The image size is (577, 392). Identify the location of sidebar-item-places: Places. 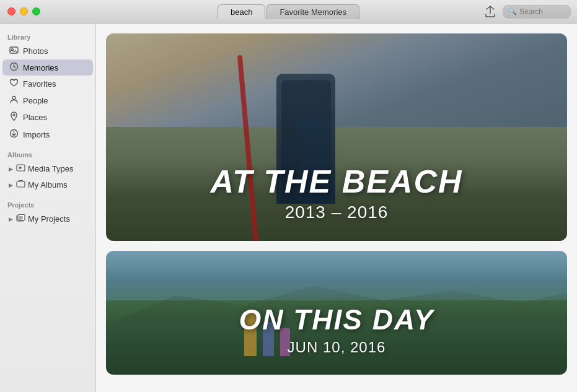
(48, 118).